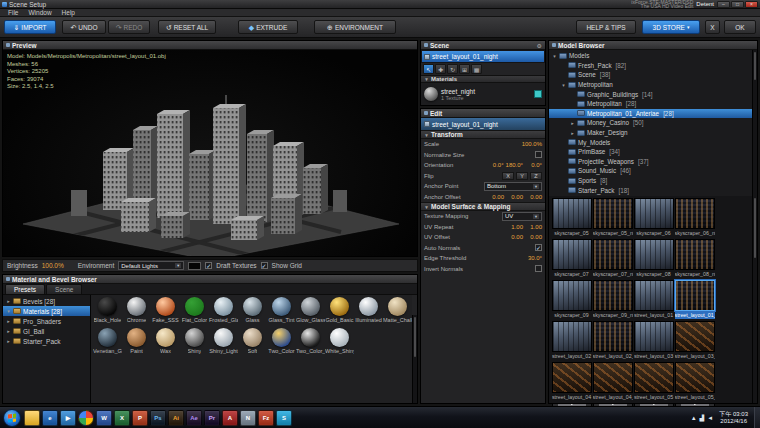 This screenshot has height=428, width=760. What do you see at coordinates (122, 418) in the screenshot?
I see `excel-icon: X` at bounding box center [122, 418].